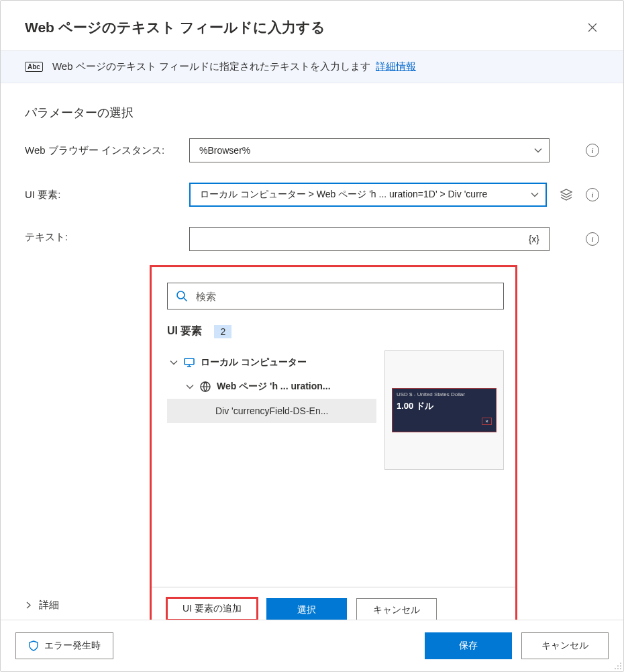 The image size is (624, 672). I want to click on preview-currency-line: USD $ - United States Dollar, so click(444, 395).